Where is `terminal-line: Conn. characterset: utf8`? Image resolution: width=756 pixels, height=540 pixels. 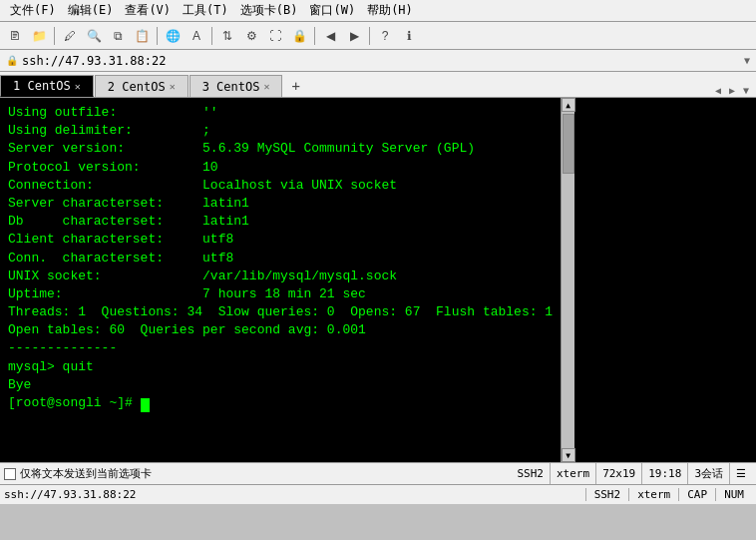 terminal-line: Conn. characterset: utf8 is located at coordinates (280, 259).